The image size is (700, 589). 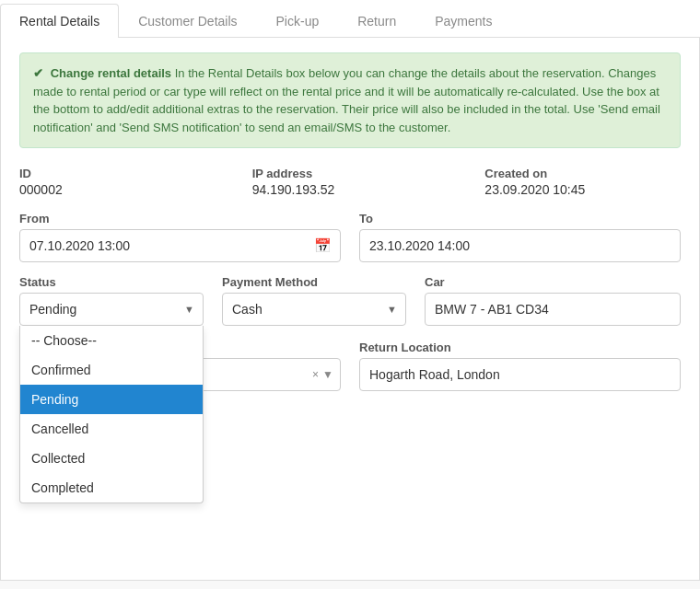 What do you see at coordinates (519, 219) in the screenshot?
I see `to-label: To` at bounding box center [519, 219].